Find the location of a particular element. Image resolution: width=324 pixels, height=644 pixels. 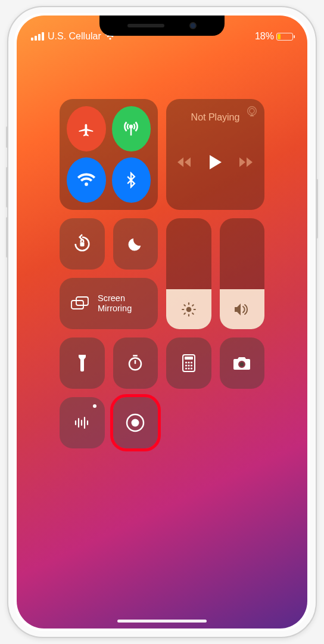

brightness-icon is located at coordinates (189, 309).